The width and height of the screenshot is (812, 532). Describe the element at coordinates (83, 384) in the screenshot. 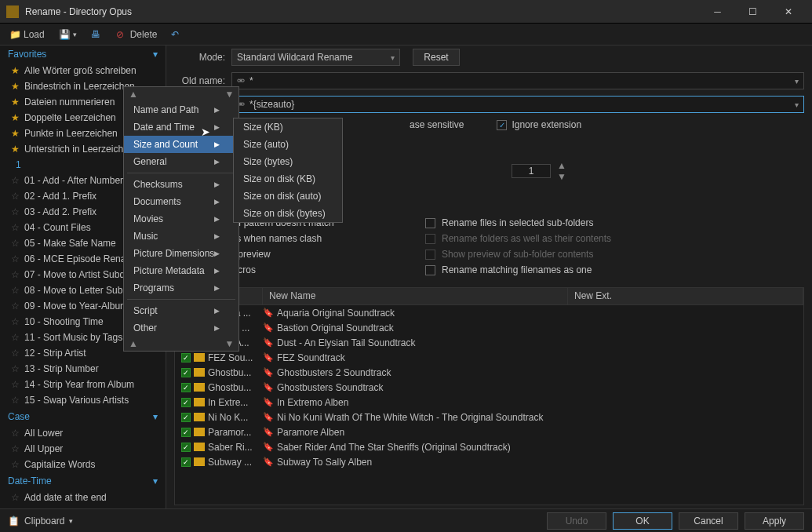

I see `preset-item: ☆14 - Strip Year from Album` at that location.